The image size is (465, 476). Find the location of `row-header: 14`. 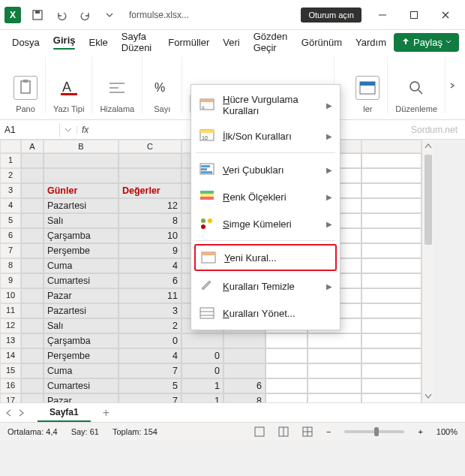

row-header: 14 is located at coordinates (10, 356).